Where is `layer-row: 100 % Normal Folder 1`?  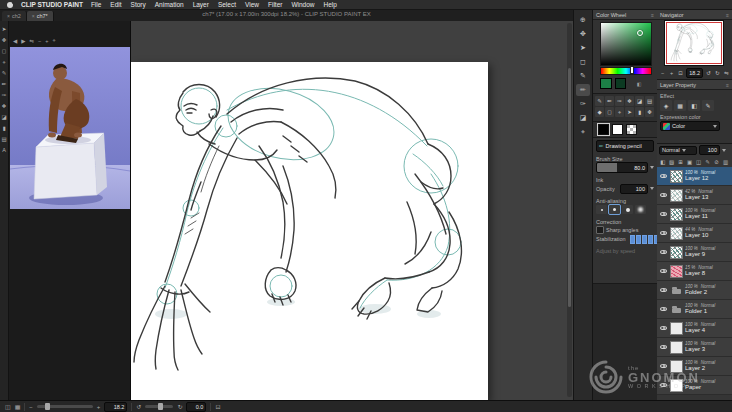
layer-row: 100 % Normal Folder 1 is located at coordinates (694, 310).